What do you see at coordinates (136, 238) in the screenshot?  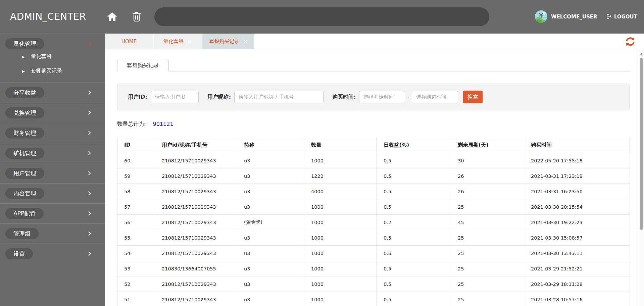 I see `table-cell: 55` at bounding box center [136, 238].